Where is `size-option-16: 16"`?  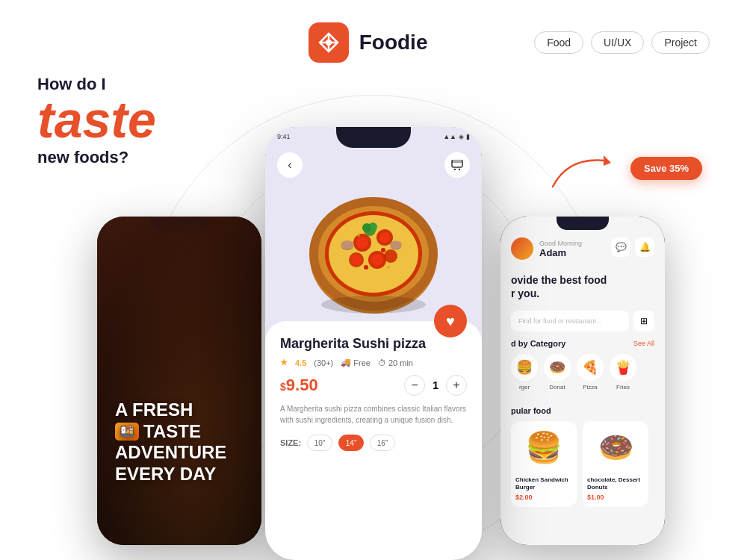 size-option-16: 16" is located at coordinates (382, 443).